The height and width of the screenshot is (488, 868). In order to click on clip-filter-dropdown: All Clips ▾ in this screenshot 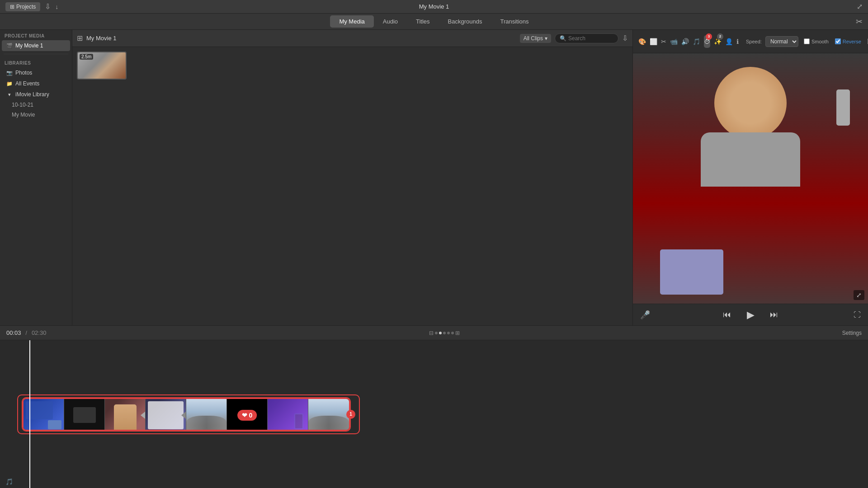, I will do `click(535, 38)`.